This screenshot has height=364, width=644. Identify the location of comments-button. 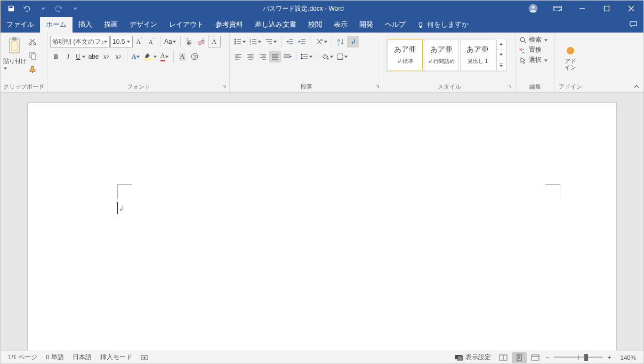
(633, 25).